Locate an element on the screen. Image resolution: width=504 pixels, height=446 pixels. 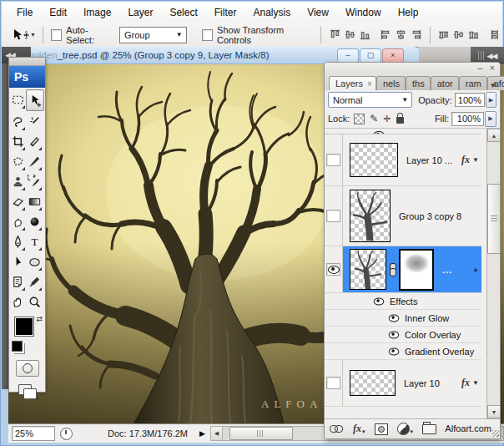
panel-minimize-button: – is located at coordinates (480, 68).